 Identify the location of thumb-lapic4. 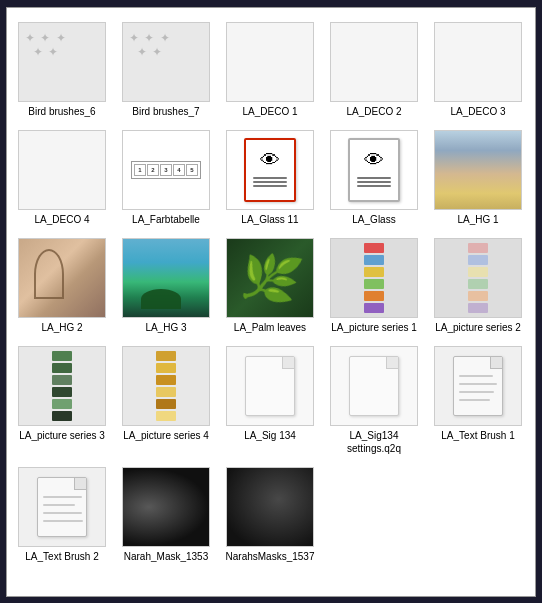
(166, 386).